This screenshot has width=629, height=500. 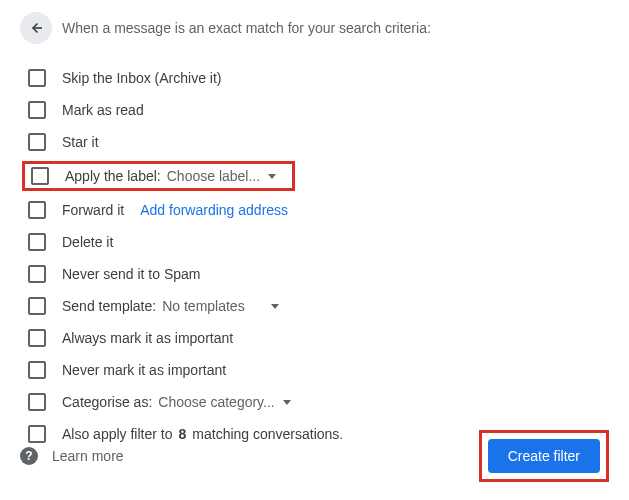 What do you see at coordinates (175, 210) in the screenshot?
I see `label-forward-it: Forward it Add forwarding address` at bounding box center [175, 210].